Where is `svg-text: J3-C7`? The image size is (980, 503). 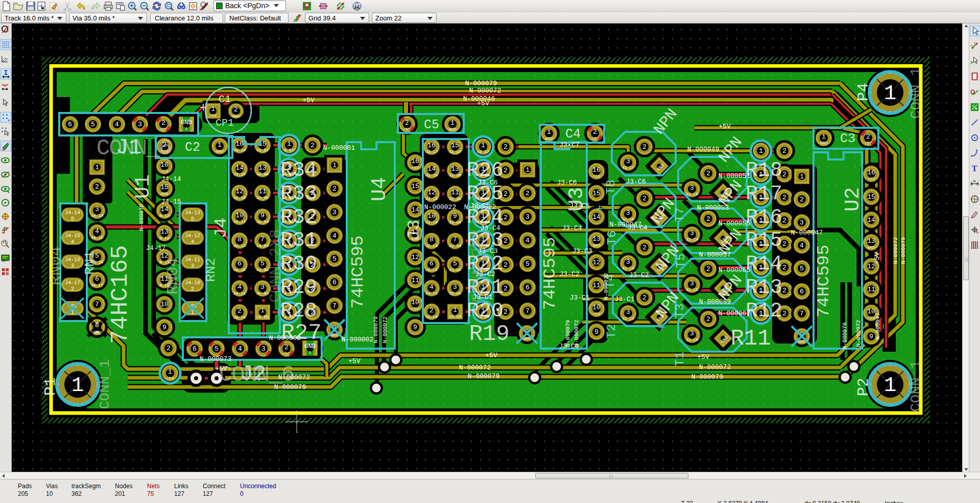
svg-text: J3-C7 is located at coordinates (569, 145).